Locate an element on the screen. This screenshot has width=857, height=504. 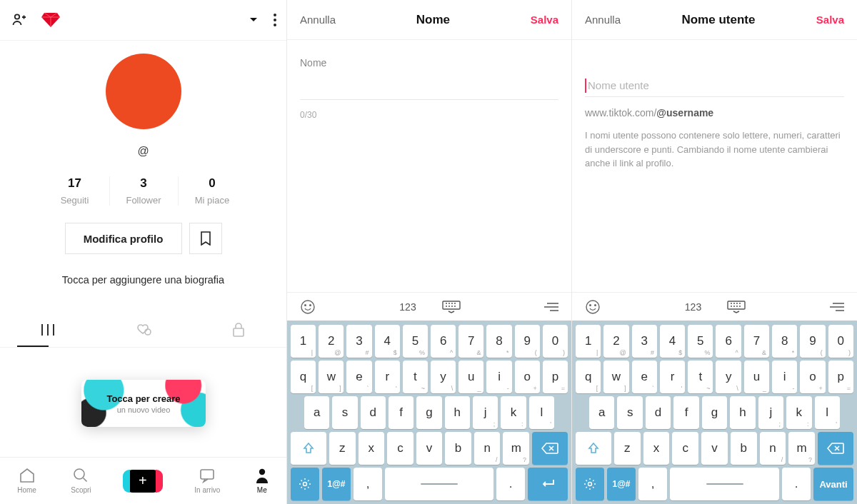
key-s: s is located at coordinates (630, 413).